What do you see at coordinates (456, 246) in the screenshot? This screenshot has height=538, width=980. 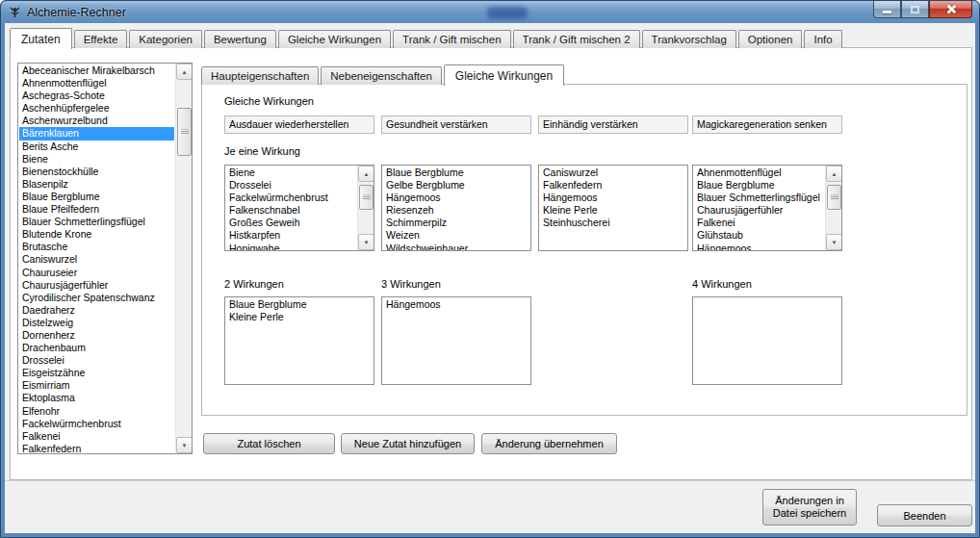 I see `shared-ingredient: Wildschweinhauer` at bounding box center [456, 246].